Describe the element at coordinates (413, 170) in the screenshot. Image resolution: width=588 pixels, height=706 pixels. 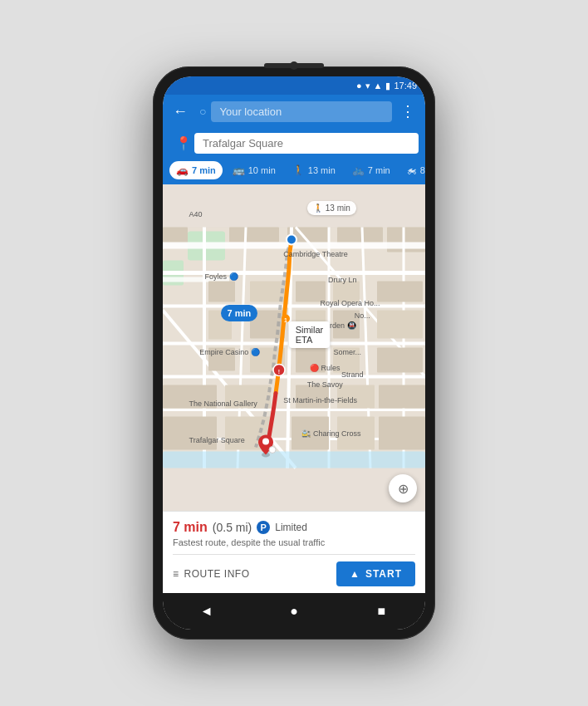
I see `tab-moto: 🏍 8 m` at that location.